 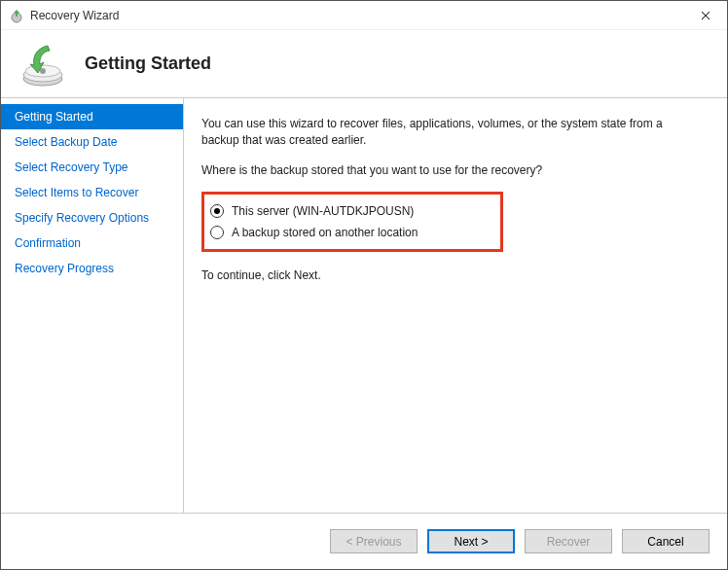 What do you see at coordinates (364, 541) in the screenshot?
I see `footer-buttons: < Previous Next > Recover Cancel` at bounding box center [364, 541].